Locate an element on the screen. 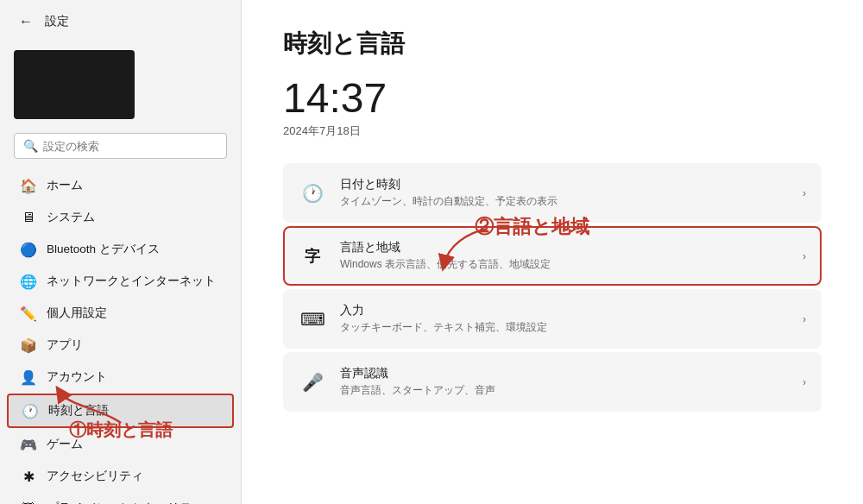 The width and height of the screenshot is (863, 504). search-icon: 🔍 is located at coordinates (31, 146).